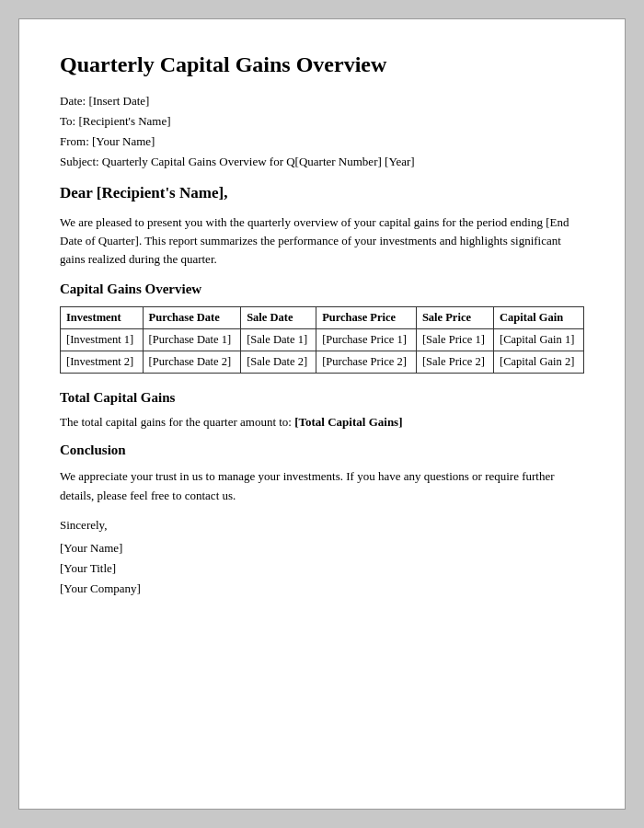 This screenshot has width=644, height=828. What do you see at coordinates (539, 340) in the screenshot?
I see `table-cell-0-5: [Capital Gain 1]` at bounding box center [539, 340].